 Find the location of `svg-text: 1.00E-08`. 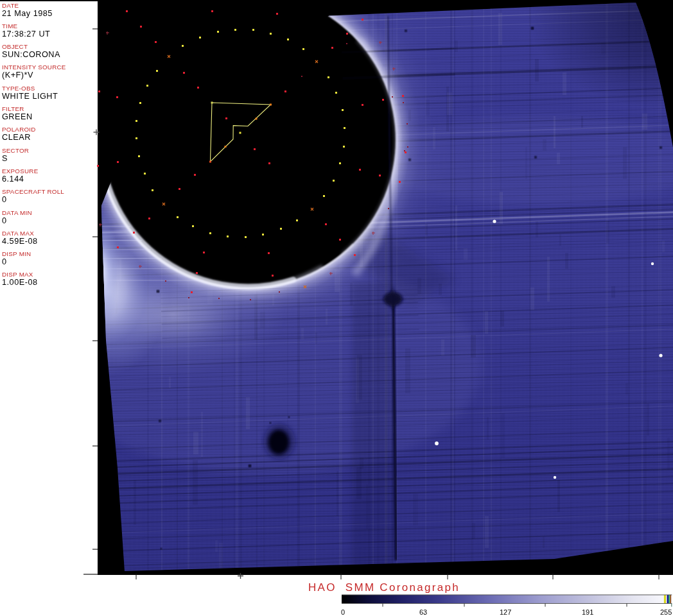

svg-text: 1.00E-08 is located at coordinates (20, 282).